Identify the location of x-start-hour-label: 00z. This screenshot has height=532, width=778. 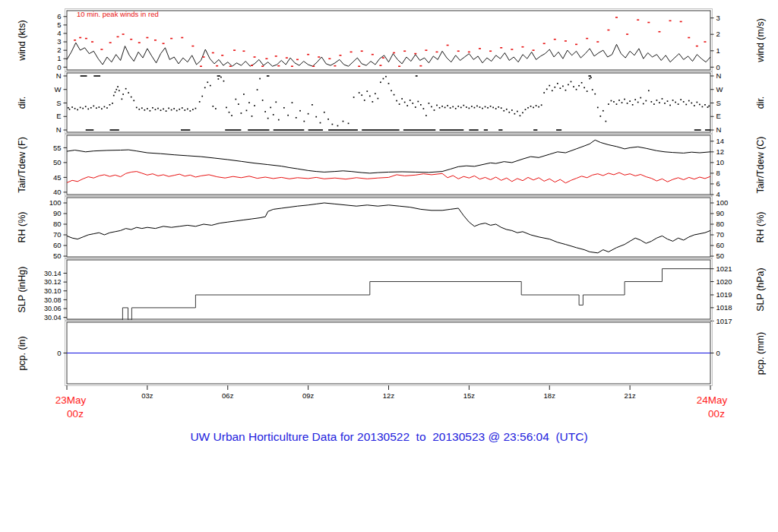
(75, 413).